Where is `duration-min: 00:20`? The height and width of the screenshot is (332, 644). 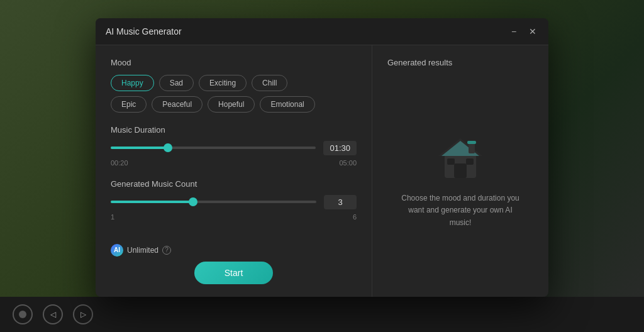 duration-min: 00:20 is located at coordinates (119, 163).